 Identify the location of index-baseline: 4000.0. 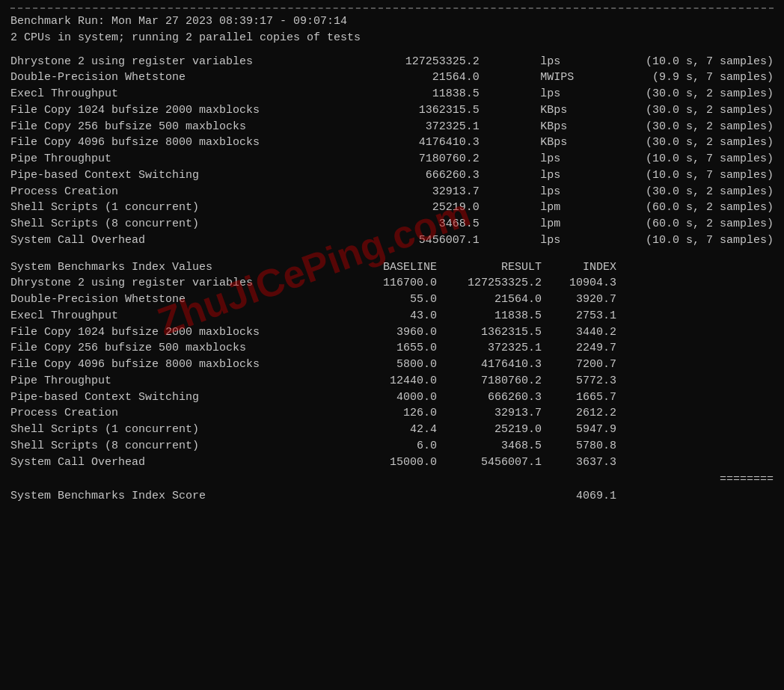
(388, 398).